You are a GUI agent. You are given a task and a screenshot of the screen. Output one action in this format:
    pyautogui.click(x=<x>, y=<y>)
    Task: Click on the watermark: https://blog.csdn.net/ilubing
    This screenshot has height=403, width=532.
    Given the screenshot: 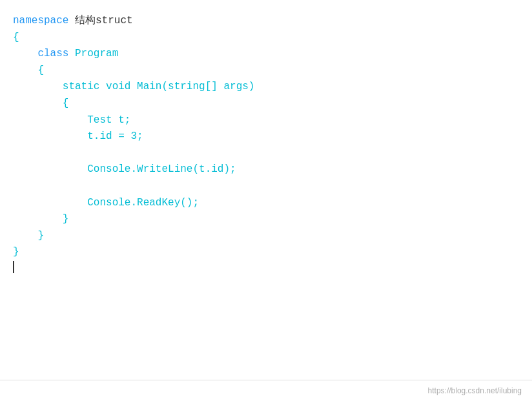 What is the action you would take?
    pyautogui.click(x=475, y=391)
    